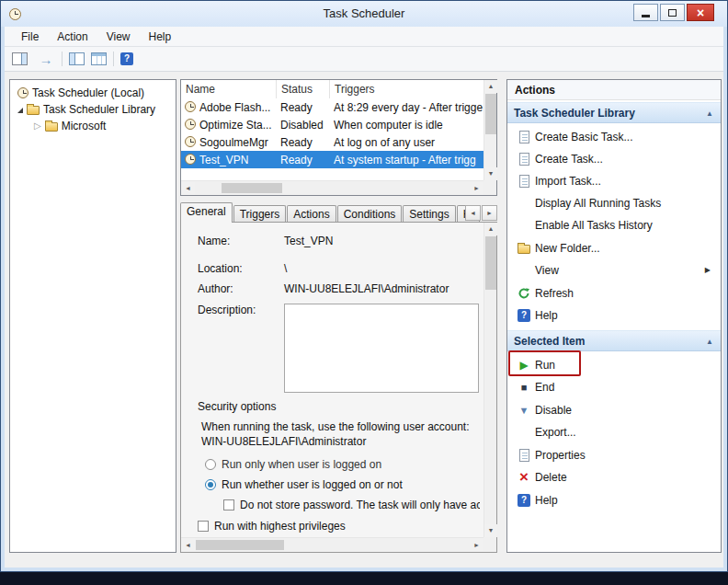 The height and width of the screenshot is (585, 728). What do you see at coordinates (614, 387) in the screenshot?
I see `action-item-end: ■ End` at bounding box center [614, 387].